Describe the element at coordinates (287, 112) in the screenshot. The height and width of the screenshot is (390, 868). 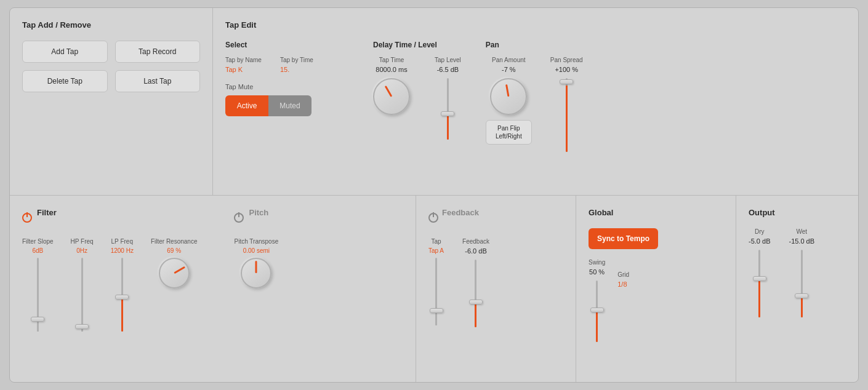
I see `select-section: Select Tap by Name Tap K Tap by Time 15.…` at that location.